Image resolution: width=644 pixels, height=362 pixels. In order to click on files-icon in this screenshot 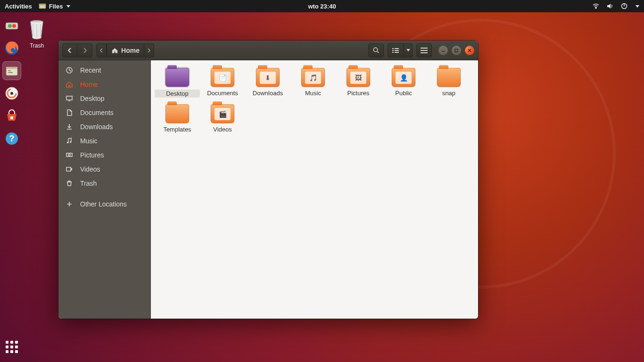, I will do `click(42, 6)`.